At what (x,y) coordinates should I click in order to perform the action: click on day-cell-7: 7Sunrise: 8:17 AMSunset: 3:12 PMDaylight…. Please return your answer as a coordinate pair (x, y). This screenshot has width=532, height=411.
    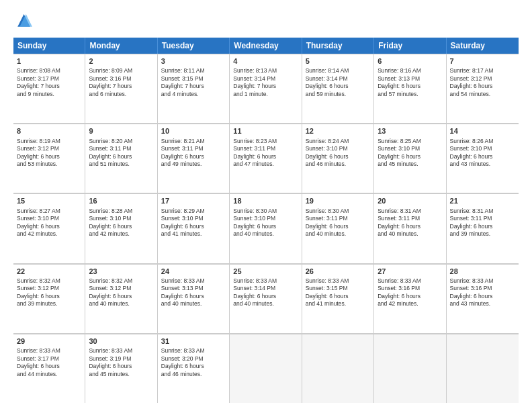
    Looking at the image, I should click on (482, 89).